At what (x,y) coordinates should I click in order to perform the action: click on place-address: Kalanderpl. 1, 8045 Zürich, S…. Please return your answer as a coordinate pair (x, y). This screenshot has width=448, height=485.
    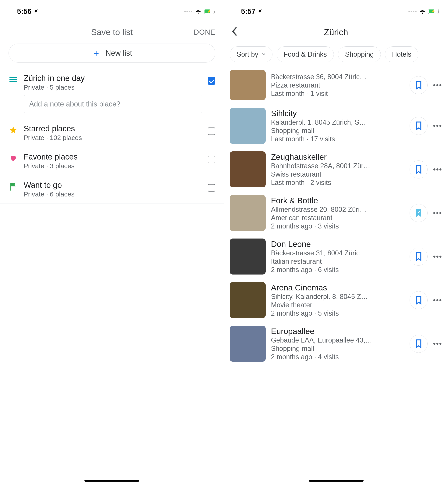
    Looking at the image, I should click on (338, 122).